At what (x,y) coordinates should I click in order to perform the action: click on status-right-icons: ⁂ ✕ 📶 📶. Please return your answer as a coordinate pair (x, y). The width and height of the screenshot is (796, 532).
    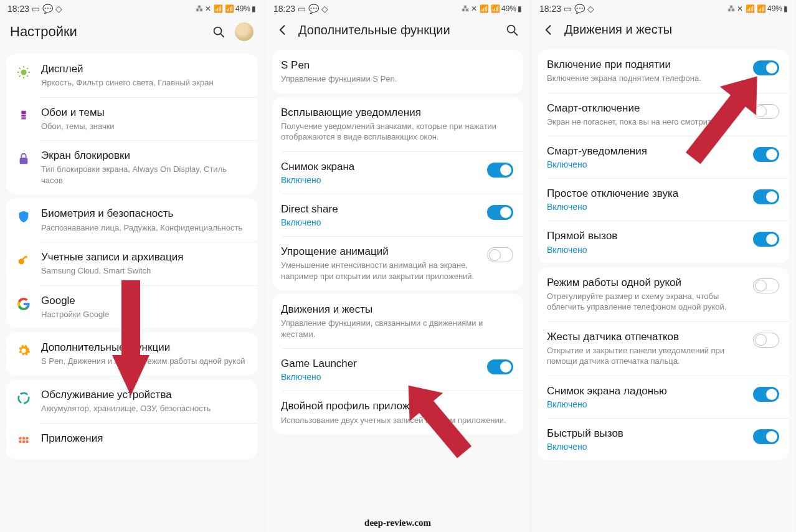
    Looking at the image, I should click on (481, 9).